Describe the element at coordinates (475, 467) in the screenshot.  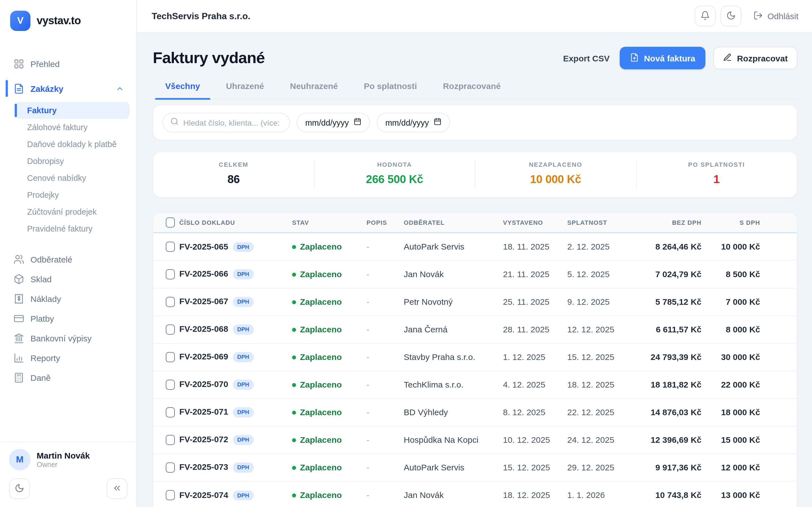
I see `table-row: FV-2025-073DPHZaplaceno-AutoPark Servis1…` at that location.